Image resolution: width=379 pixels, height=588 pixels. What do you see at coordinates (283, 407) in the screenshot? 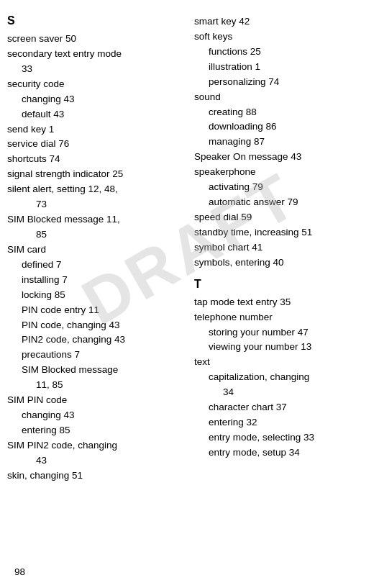
I see `list-item: text capitalization, changing 34 charact…` at bounding box center [283, 407].